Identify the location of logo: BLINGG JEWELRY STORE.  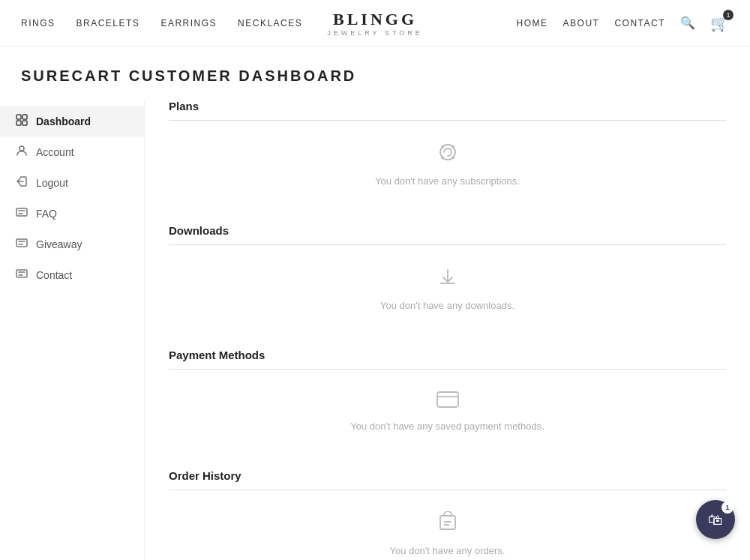
(375, 23).